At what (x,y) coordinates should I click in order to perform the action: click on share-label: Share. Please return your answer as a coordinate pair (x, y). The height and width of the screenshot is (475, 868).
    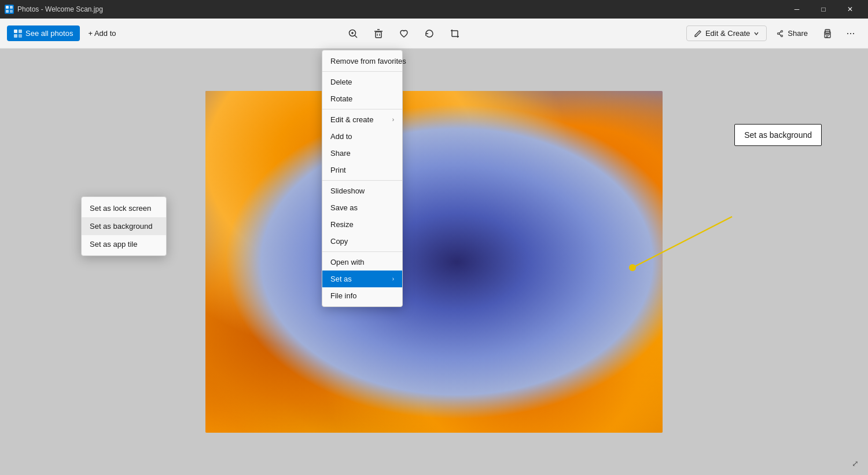
    Looking at the image, I should click on (797, 34).